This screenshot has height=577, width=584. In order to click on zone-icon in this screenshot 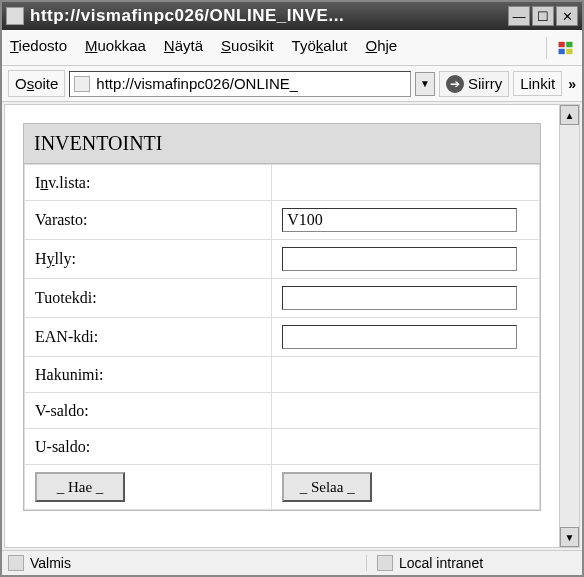, I will do `click(385, 563)`.